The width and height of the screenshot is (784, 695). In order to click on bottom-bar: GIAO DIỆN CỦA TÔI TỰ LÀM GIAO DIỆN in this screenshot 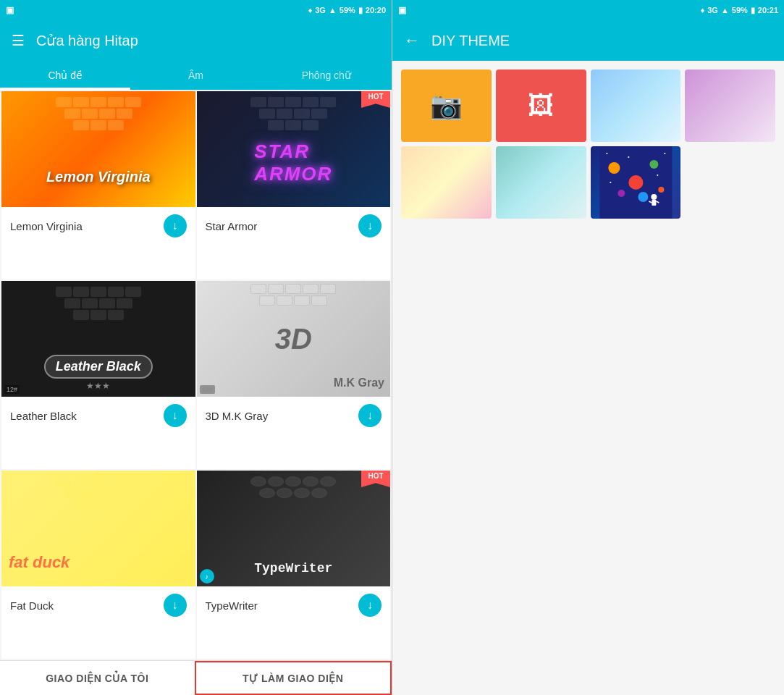, I will do `click(195, 678)`.